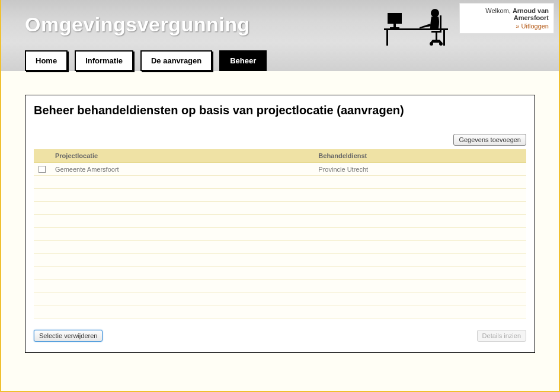  What do you see at coordinates (243, 60) in the screenshot?
I see `tab-beheer: Beheer` at bounding box center [243, 60].